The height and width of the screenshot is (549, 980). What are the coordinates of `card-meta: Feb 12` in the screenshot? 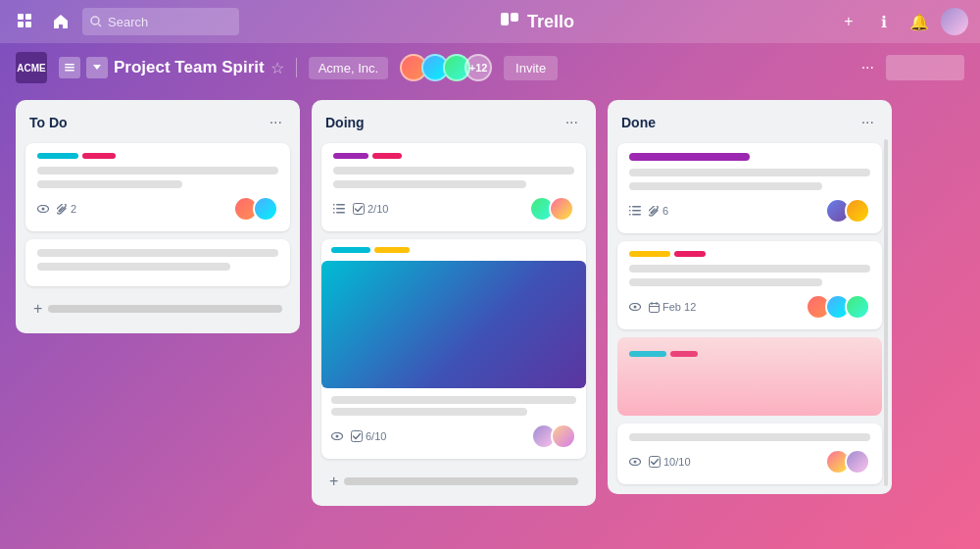 It's located at (662, 307).